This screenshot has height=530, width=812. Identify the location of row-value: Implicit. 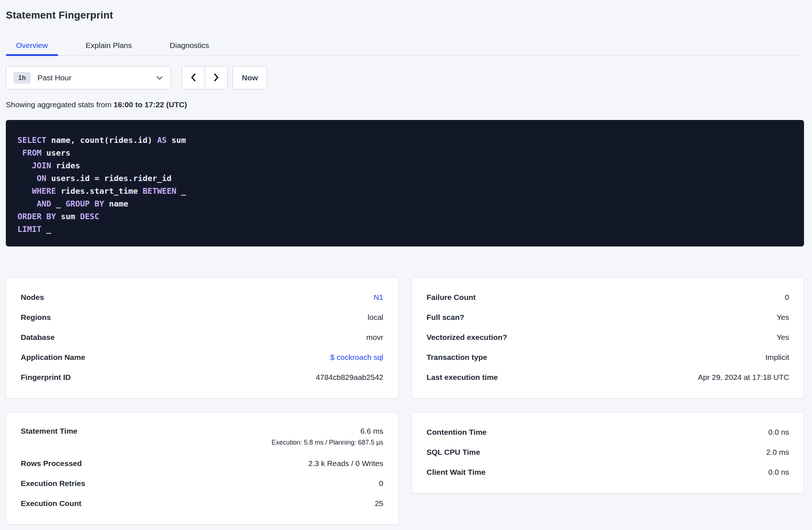
(777, 357).